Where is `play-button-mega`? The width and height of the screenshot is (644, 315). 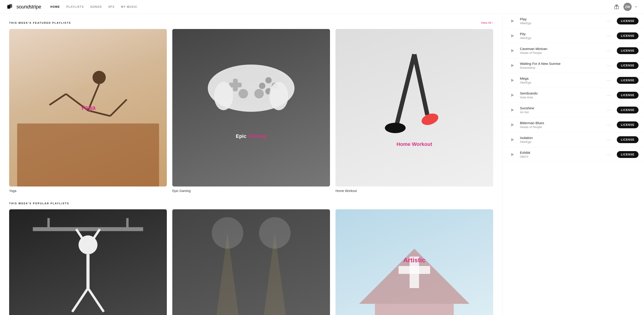
play-button-mega is located at coordinates (512, 80).